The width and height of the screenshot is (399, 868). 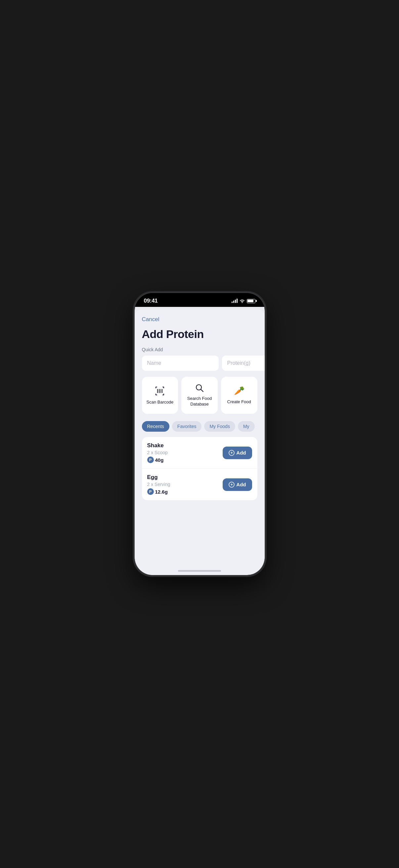 I want to click on phone-frame: 09:41, so click(x=200, y=434).